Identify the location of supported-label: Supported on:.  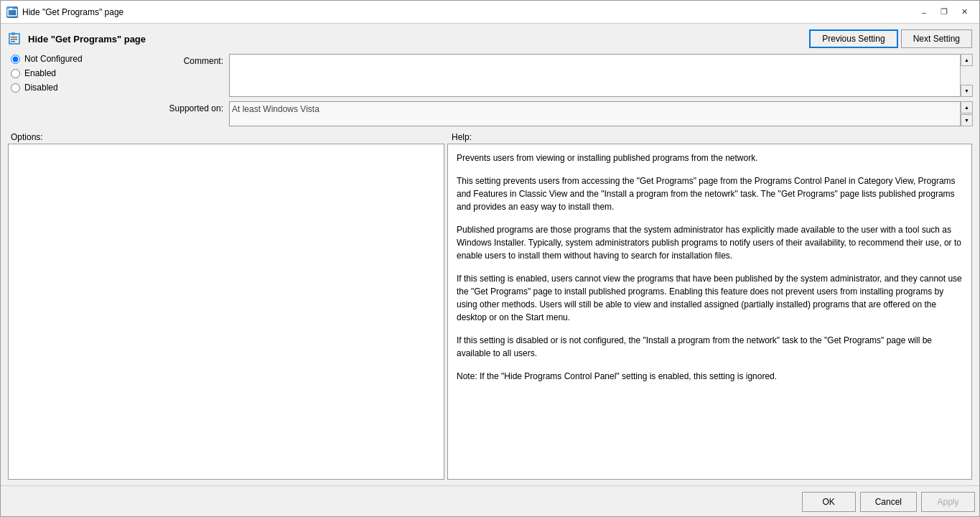
(191, 108).